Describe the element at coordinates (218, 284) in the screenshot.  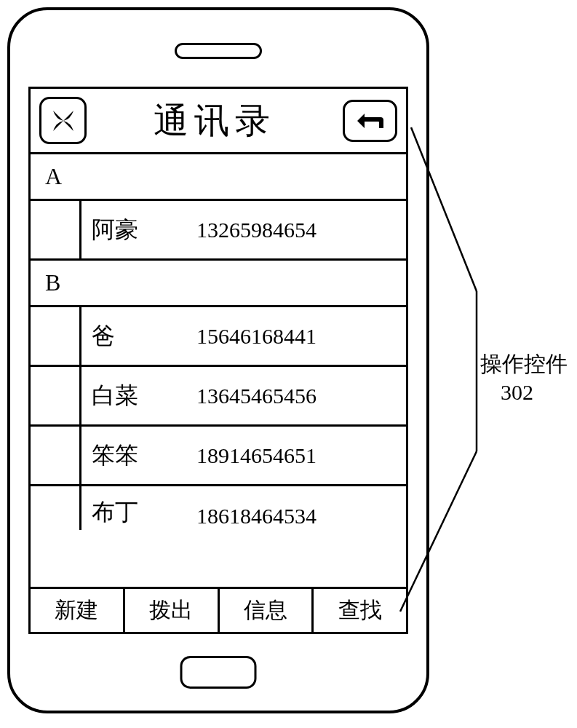
I see `section-header-b: B` at that location.